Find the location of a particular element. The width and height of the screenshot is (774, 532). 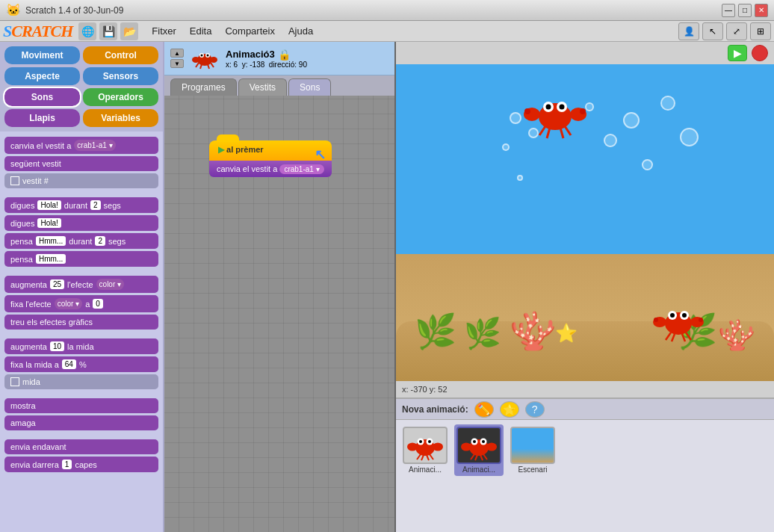

hat-block: ▶ al prèmer ↖ is located at coordinates (270, 151).